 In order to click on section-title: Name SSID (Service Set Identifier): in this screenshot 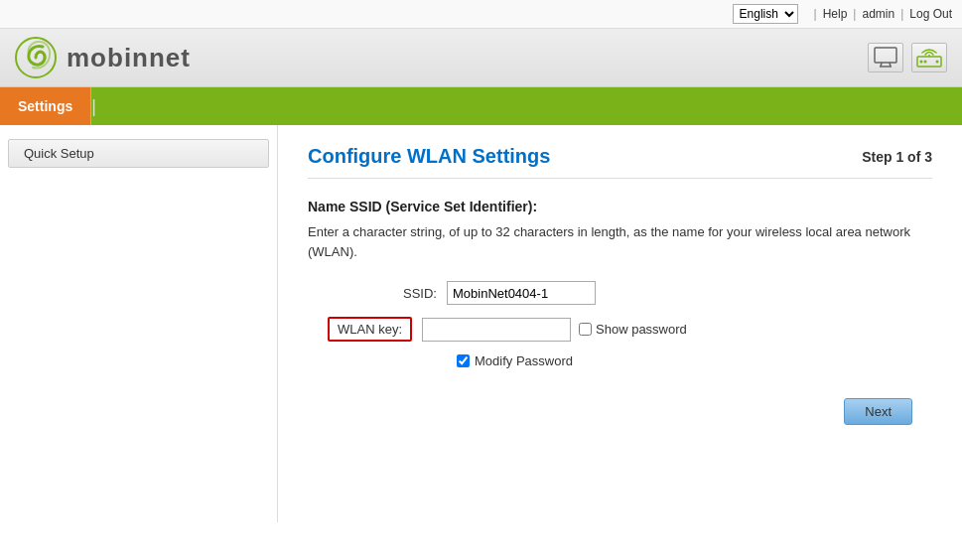, I will do `click(619, 207)`.